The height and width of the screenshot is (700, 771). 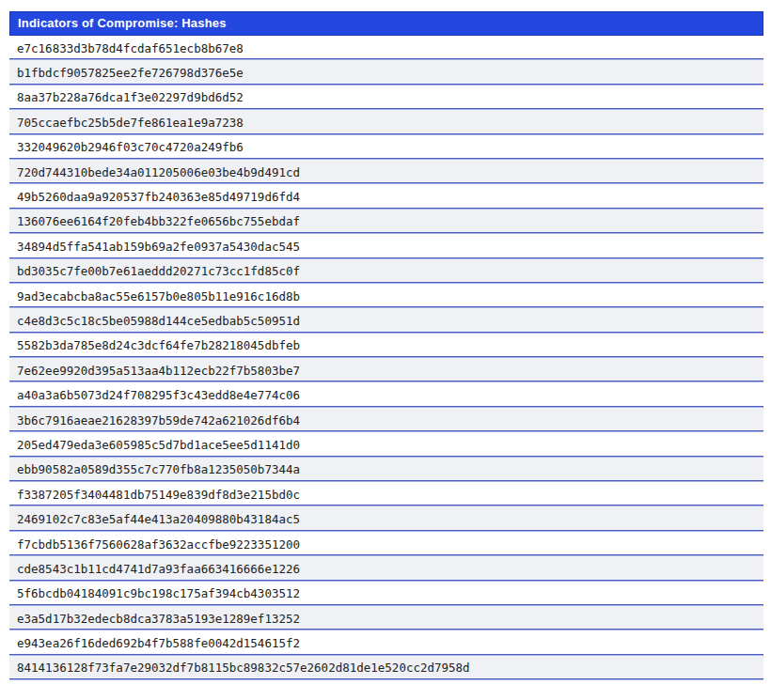 I want to click on hash-value: f7cbdb5136f7560628af3632accfbe9223351200, so click(x=158, y=545).